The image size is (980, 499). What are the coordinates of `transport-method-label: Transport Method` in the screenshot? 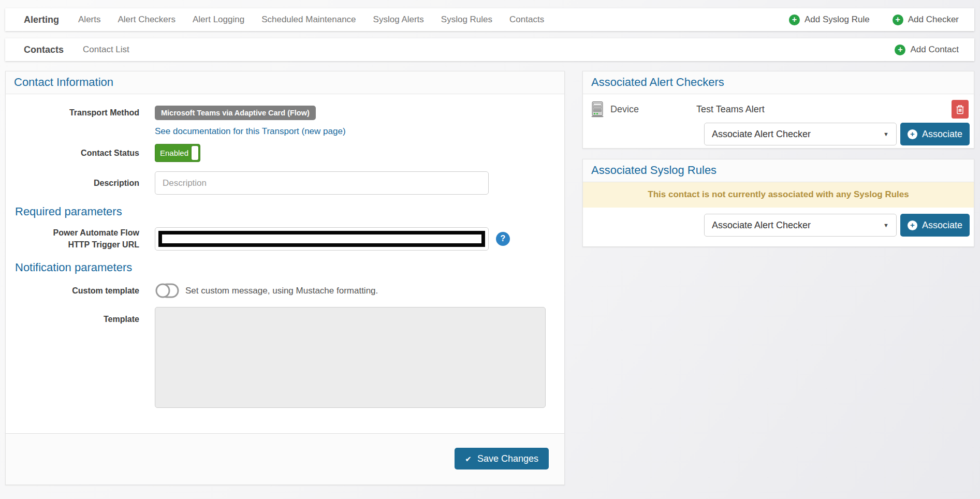 It's located at (77, 113).